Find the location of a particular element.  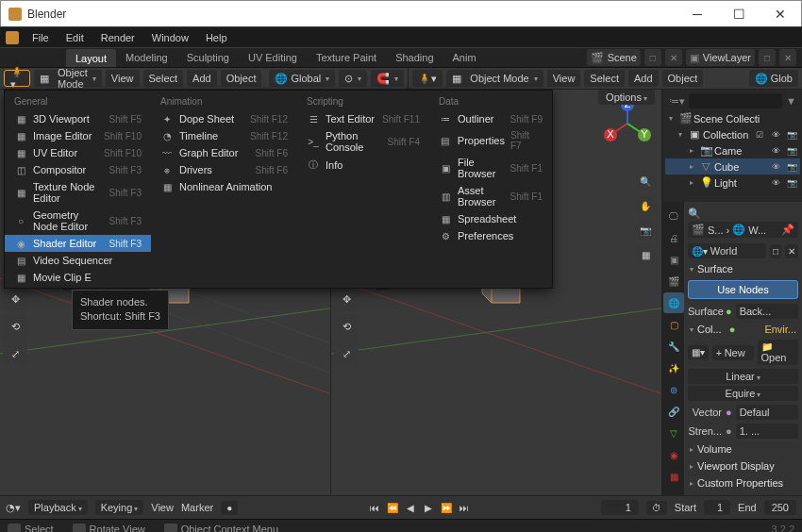

tab-uv: UV Editing is located at coordinates (273, 58).